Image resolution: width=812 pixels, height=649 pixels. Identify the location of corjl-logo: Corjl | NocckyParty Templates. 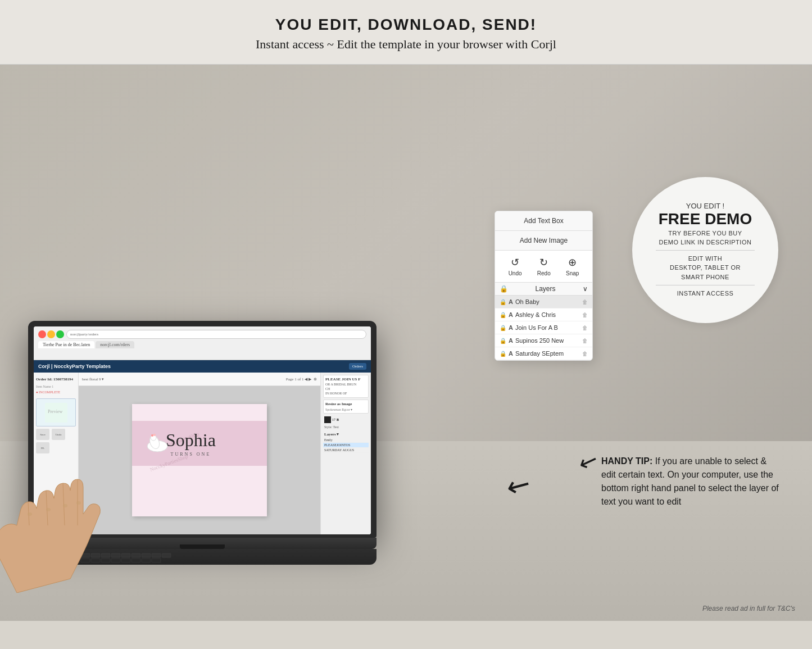
(74, 366).